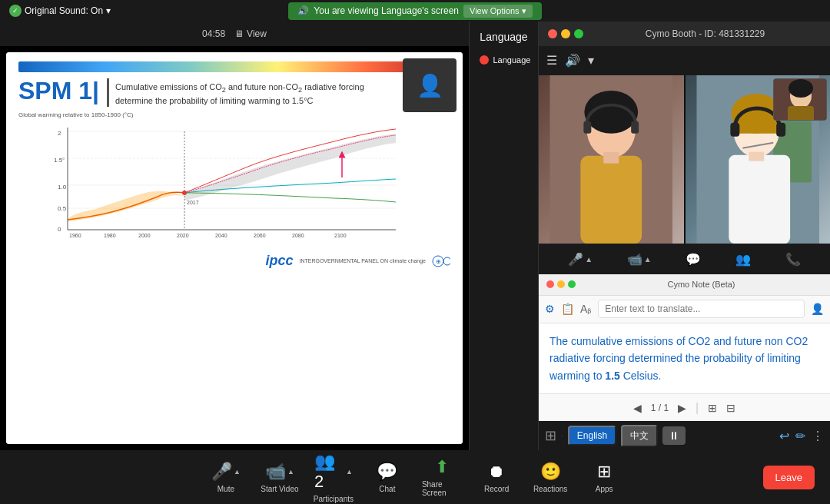  I want to click on chat-label: Chat, so click(387, 489).